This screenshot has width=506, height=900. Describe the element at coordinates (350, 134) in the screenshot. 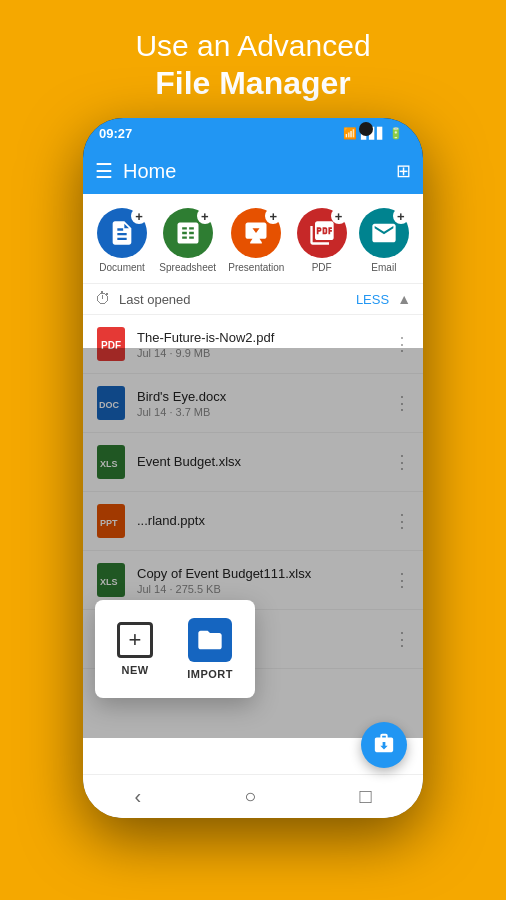

I see `wifi-icon: 📶` at that location.